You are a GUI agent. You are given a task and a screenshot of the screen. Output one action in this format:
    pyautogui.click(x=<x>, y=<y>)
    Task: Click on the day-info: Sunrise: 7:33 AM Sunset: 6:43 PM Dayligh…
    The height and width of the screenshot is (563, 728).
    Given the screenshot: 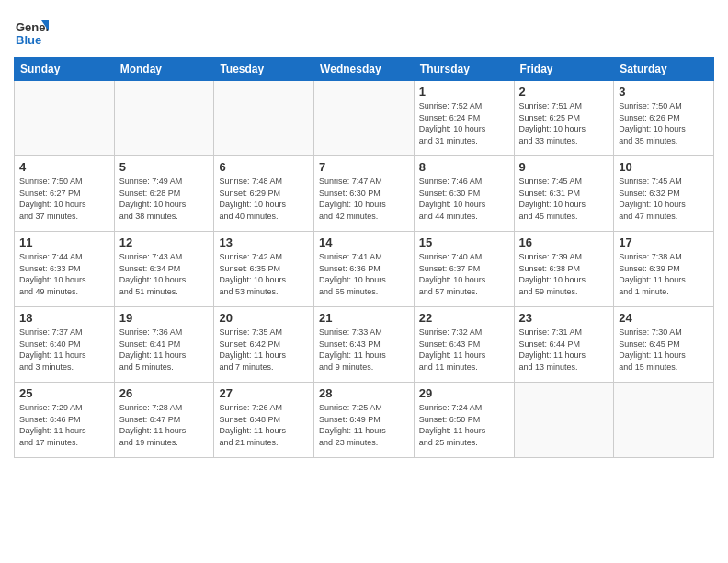 What is the action you would take?
    pyautogui.click(x=364, y=350)
    